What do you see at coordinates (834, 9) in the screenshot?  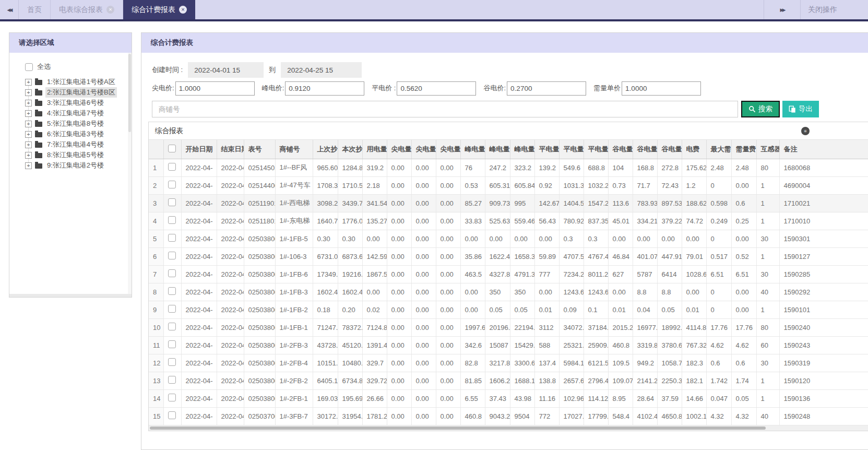 I see `close-operations-menu: 关闭操作` at bounding box center [834, 9].